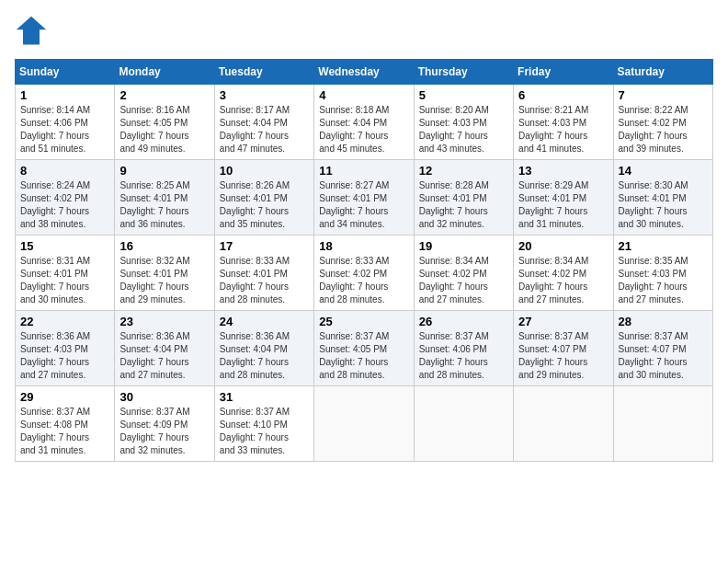  I want to click on cell-info: Sunrise: 8:31 AM Sunset: 4:01 PM Dayligh…, so click(64, 281).